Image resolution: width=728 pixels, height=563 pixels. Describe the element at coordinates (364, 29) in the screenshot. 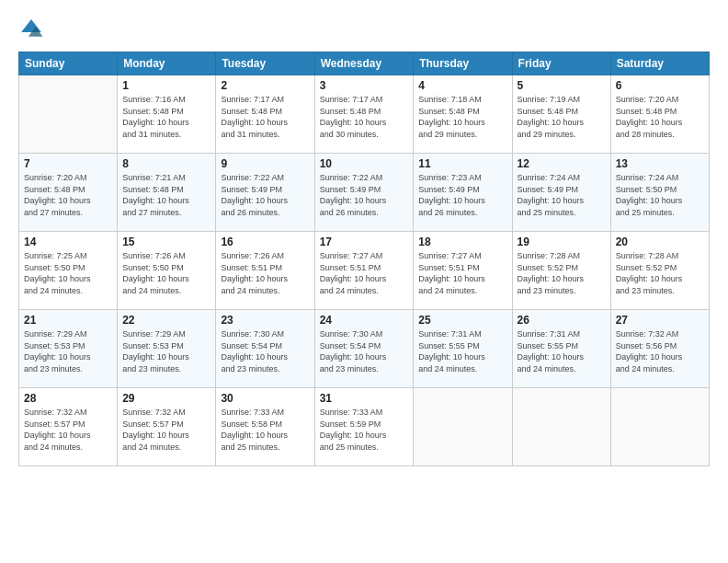

I see `header` at that location.